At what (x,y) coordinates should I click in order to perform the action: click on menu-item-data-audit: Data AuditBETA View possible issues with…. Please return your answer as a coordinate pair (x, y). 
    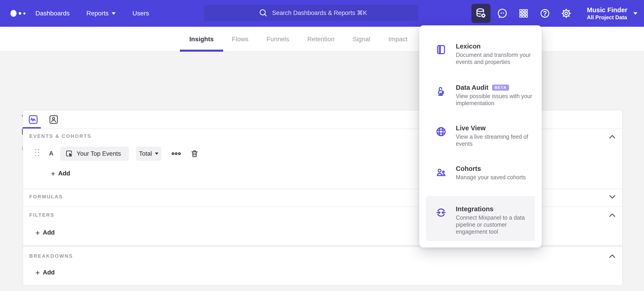
    Looking at the image, I should click on (487, 95).